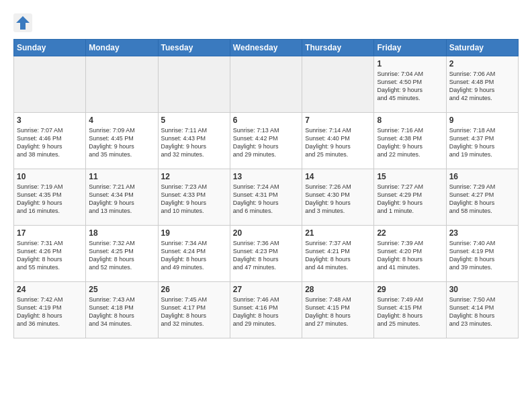 The image size is (532, 411). What do you see at coordinates (266, 310) in the screenshot?
I see `day-cell: 27Sunrise: 7:46 AM Sunset: 4:16 PM Dayli…` at bounding box center [266, 310].